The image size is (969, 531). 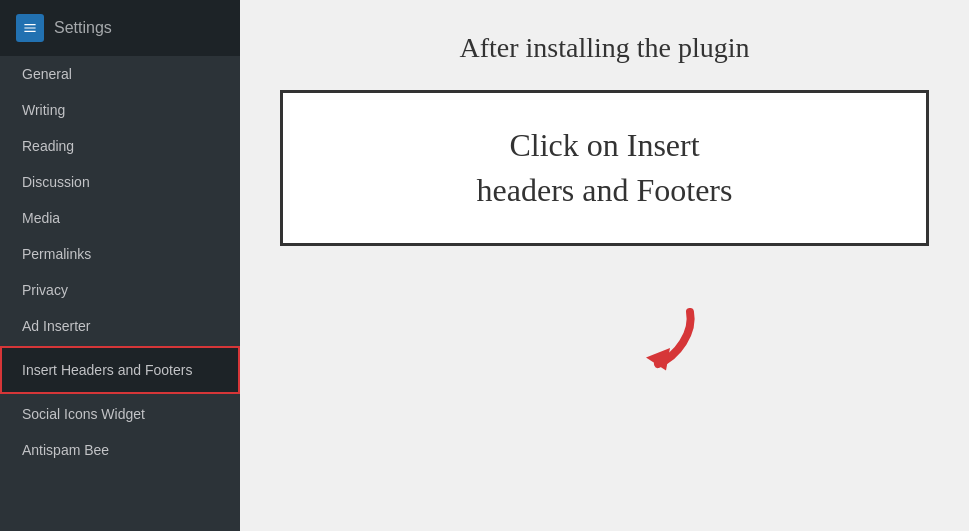 I want to click on menu-item-ad-inserter: Ad Inserter, so click(x=120, y=326).